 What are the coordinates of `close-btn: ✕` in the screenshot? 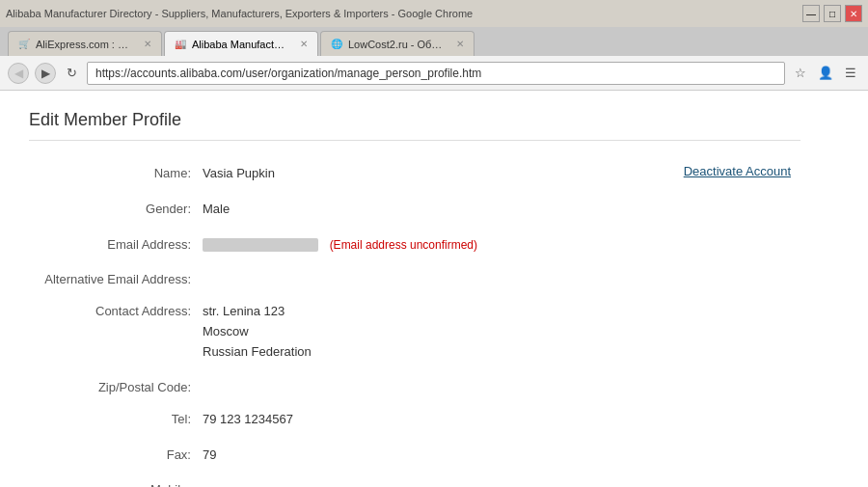 It's located at (854, 14).